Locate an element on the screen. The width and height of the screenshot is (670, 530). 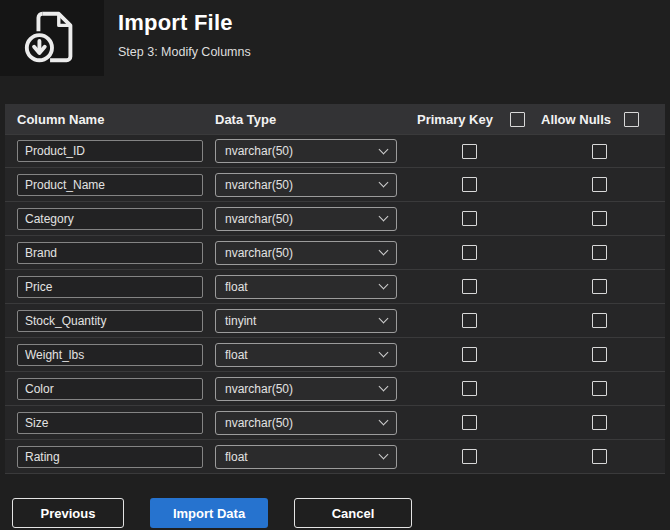
primary-key-header-label: Primary Key is located at coordinates (455, 120).